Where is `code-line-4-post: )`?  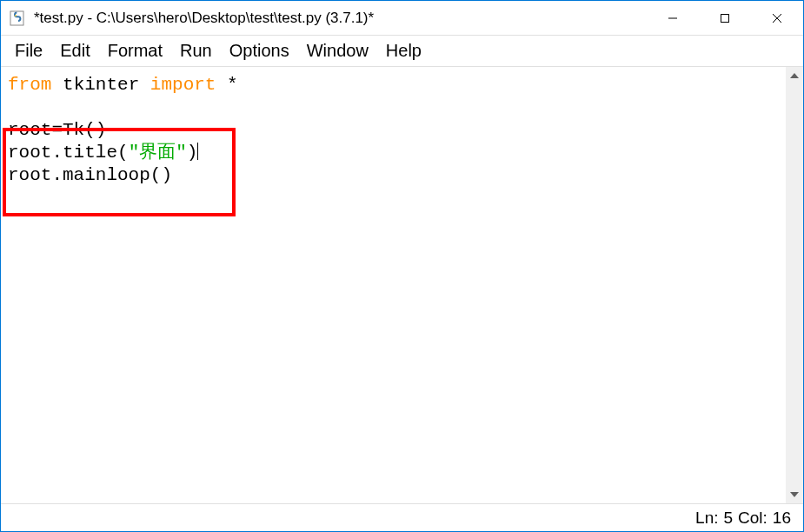
code-line-4-post: ) is located at coordinates (193, 153).